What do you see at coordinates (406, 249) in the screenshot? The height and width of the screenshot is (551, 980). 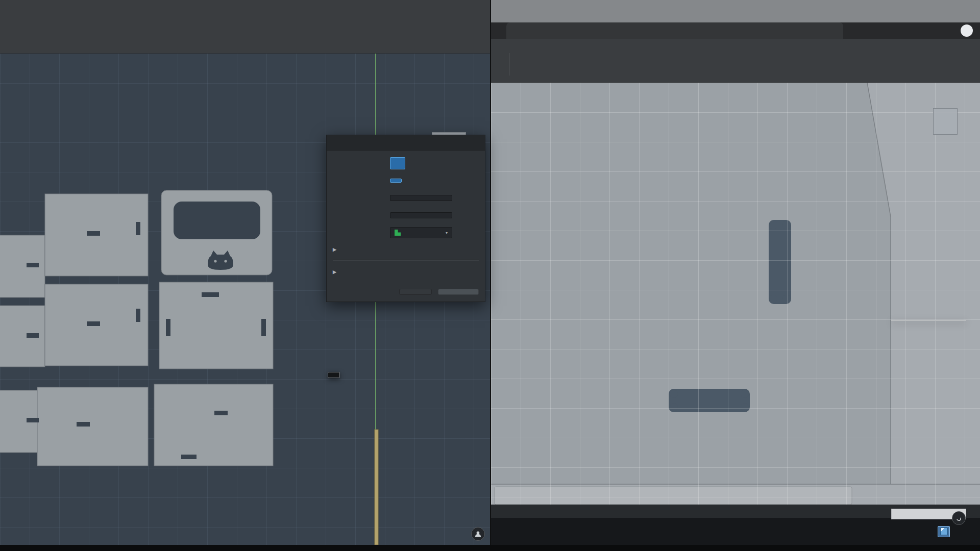 I see `advanced-section-toggle: ▶` at bounding box center [406, 249].